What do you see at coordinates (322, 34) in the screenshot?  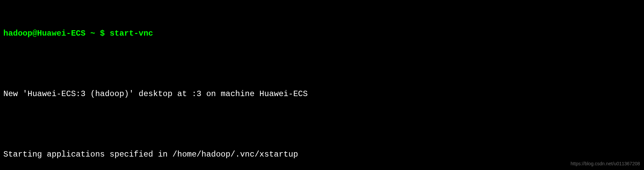 I see `prompt-line-1: hadoop@Huawei-ECS ~ $ start-vnc` at bounding box center [322, 34].